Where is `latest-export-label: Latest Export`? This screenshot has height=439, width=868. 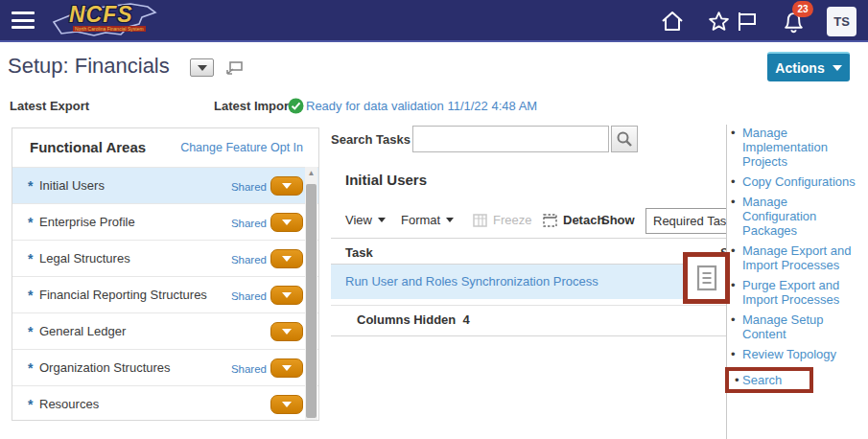 latest-export-label: Latest Export is located at coordinates (50, 105).